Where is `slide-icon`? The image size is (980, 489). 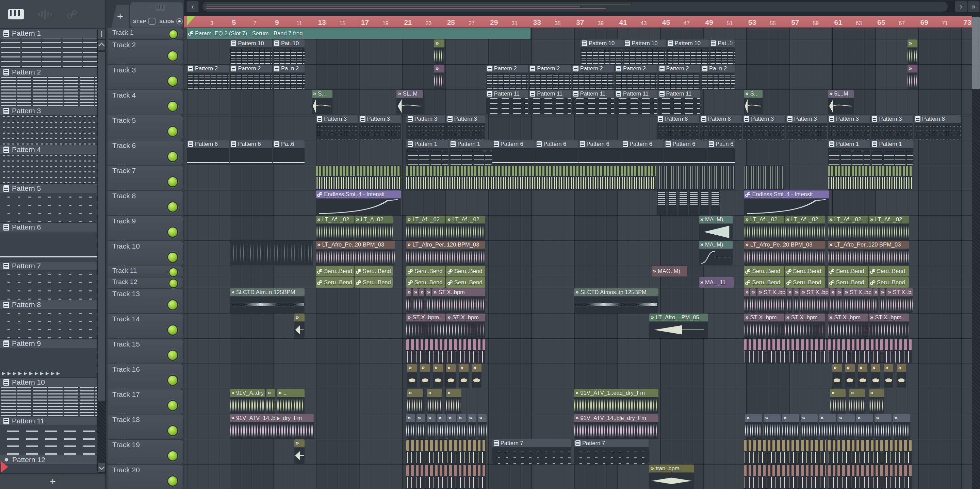 slide-icon is located at coordinates (149, 8).